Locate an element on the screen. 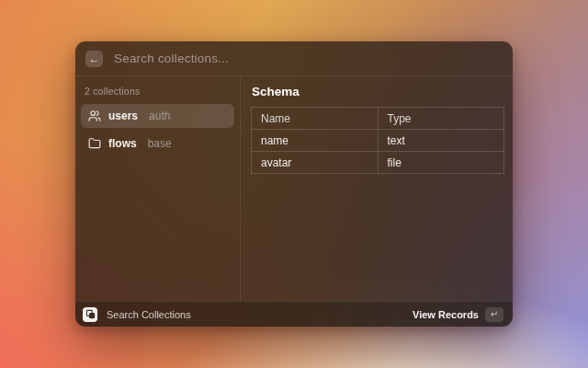  sidebar-item-flows: flows base is located at coordinates (158, 144).